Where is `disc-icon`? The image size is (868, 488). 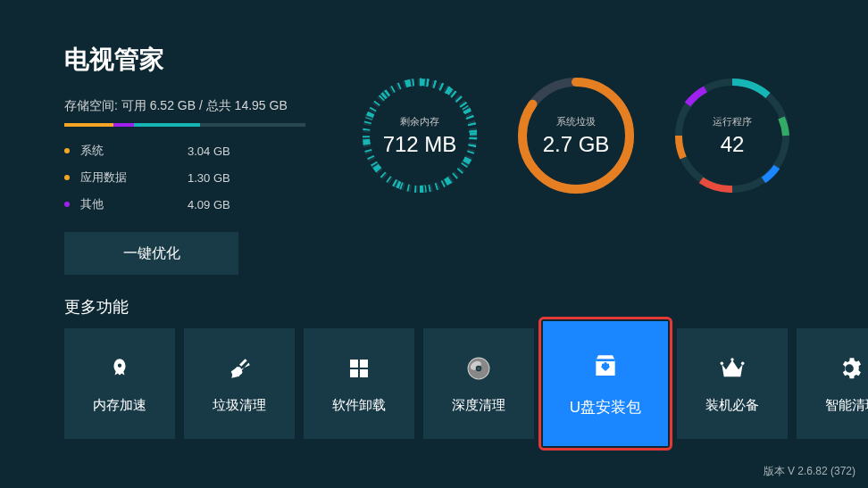 disc-icon is located at coordinates (479, 368).